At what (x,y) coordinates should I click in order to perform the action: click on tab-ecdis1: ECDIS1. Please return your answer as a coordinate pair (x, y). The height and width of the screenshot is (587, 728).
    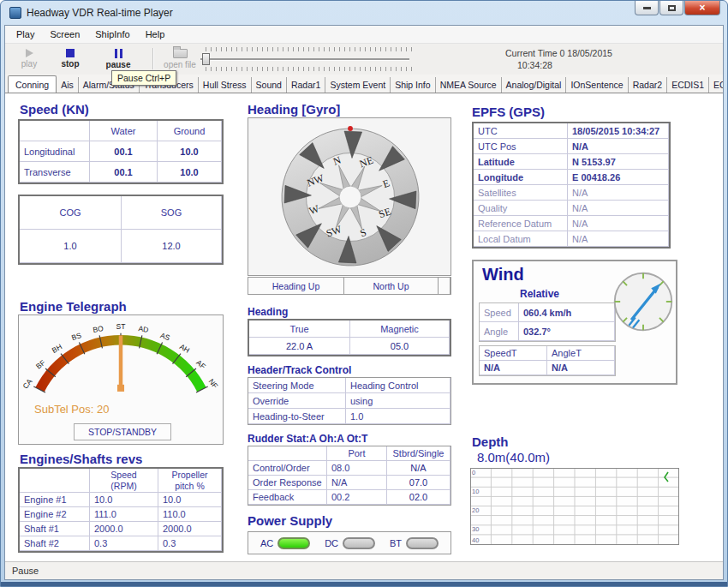
    Looking at the image, I should click on (689, 85).